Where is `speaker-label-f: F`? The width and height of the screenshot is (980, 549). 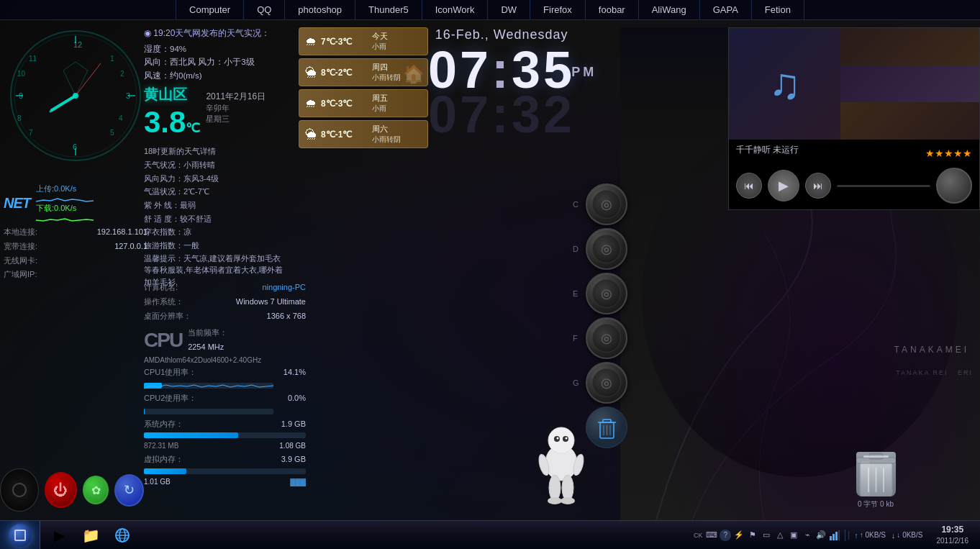
speaker-label-f: F is located at coordinates (577, 338).